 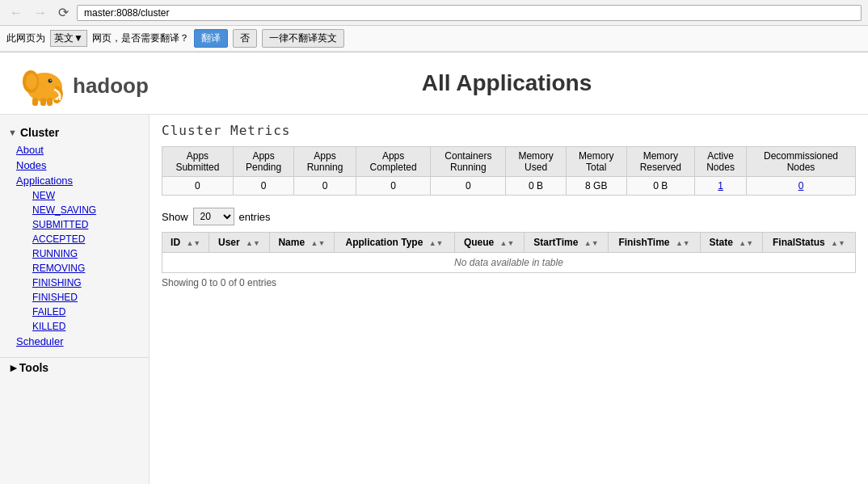 I want to click on col-apps-completed: AppsCompleted, so click(x=393, y=162).